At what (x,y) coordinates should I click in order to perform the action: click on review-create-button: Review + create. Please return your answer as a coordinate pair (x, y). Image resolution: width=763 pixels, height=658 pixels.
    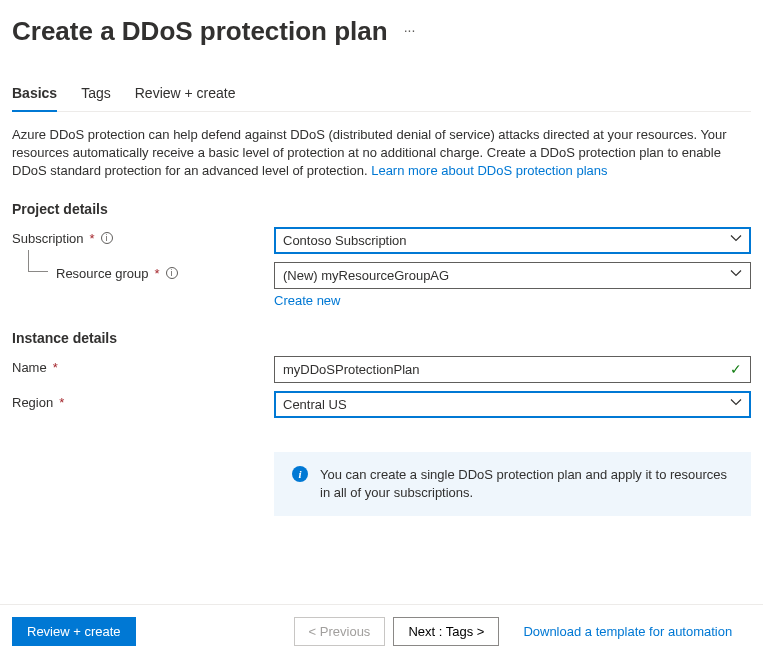
    Looking at the image, I should click on (74, 632).